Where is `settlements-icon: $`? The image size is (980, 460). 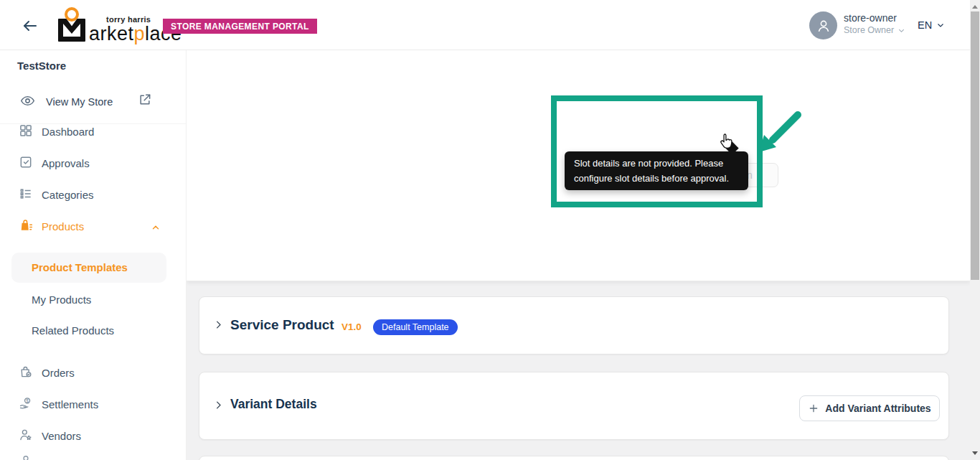
settlements-icon: $ is located at coordinates (26, 403).